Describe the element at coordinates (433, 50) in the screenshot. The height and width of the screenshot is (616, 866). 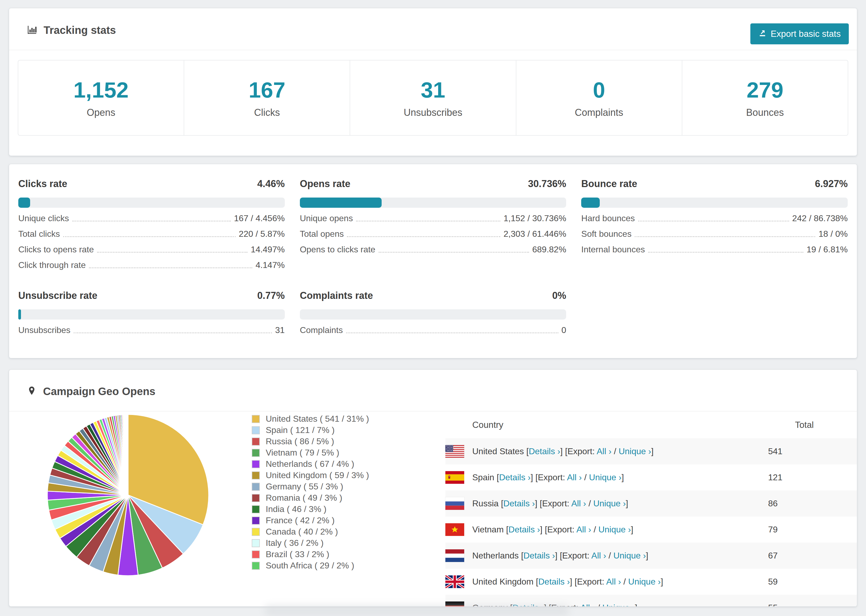
I see `divider` at that location.